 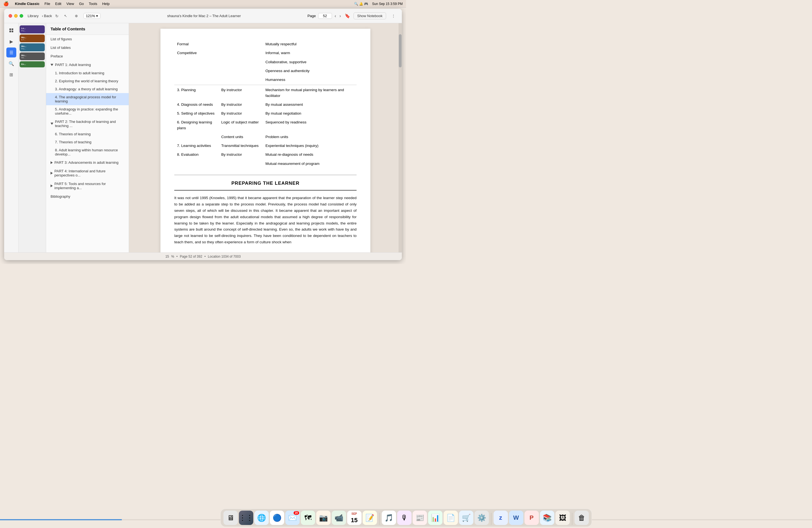 I want to click on menu-icons: 🔍 🔔 🎮, so click(x=361, y=4).